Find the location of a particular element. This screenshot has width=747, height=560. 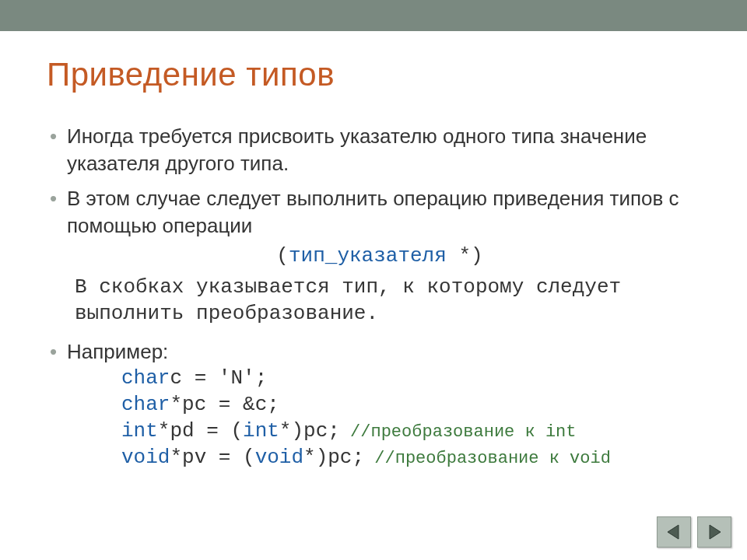

bullet-1: Иногда требуется присвоить указателю одн… is located at coordinates (370, 150).